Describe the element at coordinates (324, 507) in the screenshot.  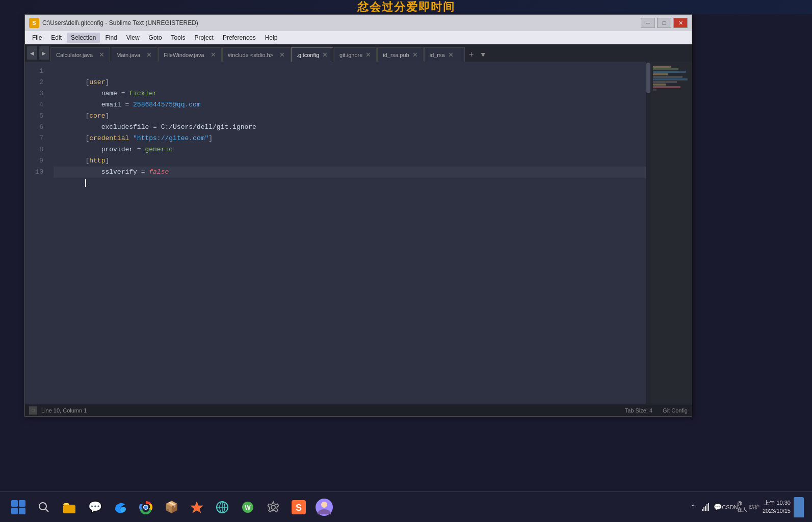
I see `user-avatar-button` at that location.